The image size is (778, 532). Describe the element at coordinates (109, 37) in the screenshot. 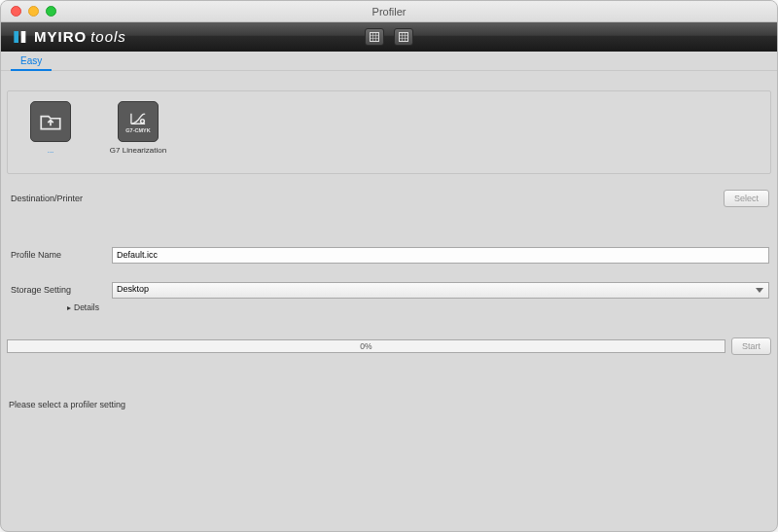

I see `brand-text-light: tools` at that location.